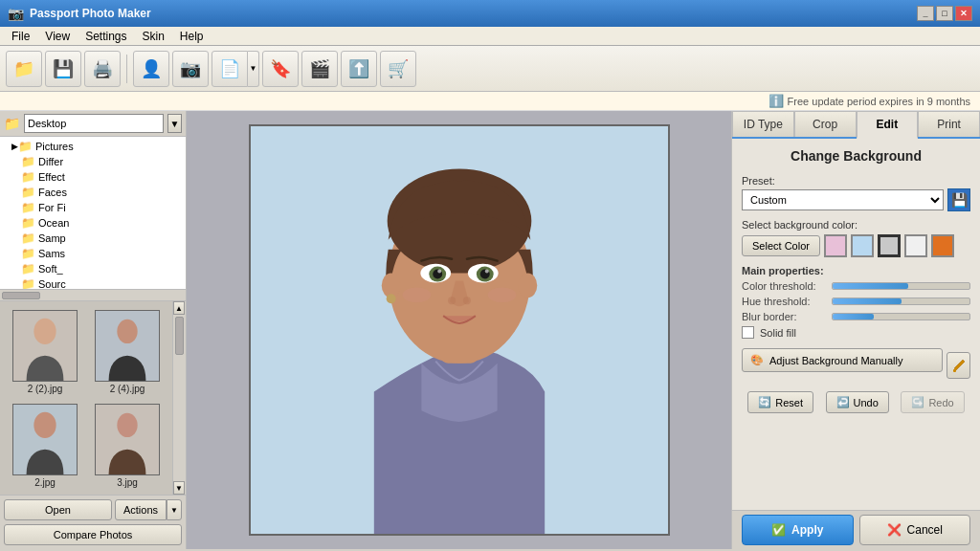 This screenshot has height=551, width=980. What do you see at coordinates (93, 535) in the screenshot?
I see `compare-button: Compare Photos` at bounding box center [93, 535].